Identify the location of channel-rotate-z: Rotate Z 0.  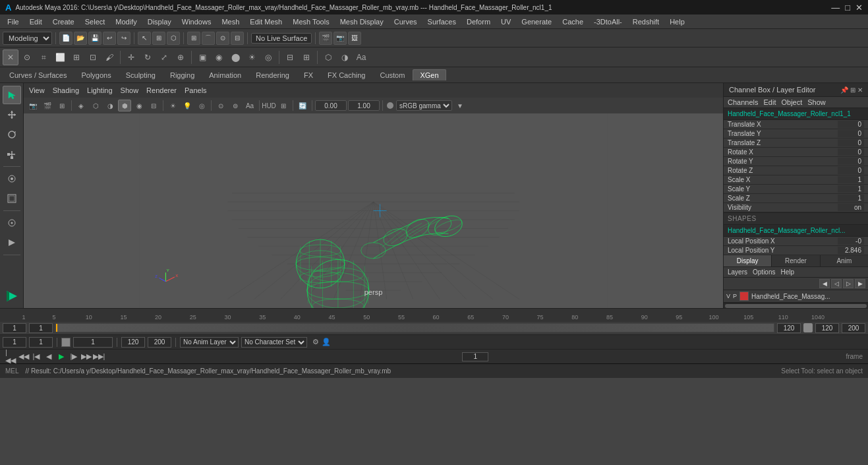
(796, 171).